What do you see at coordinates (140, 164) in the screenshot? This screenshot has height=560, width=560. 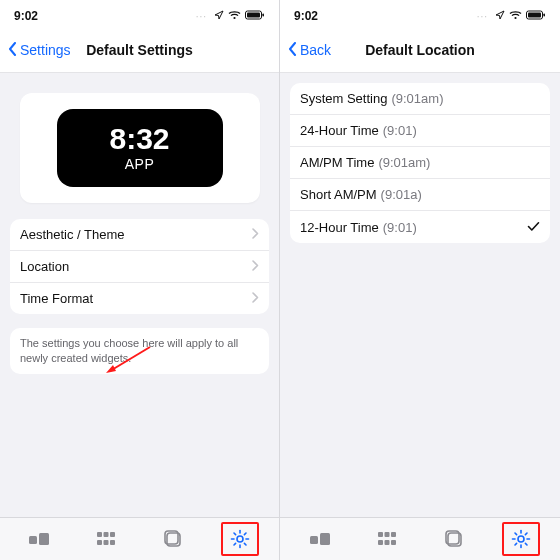 I see `widget-subtitle: APP` at bounding box center [140, 164].